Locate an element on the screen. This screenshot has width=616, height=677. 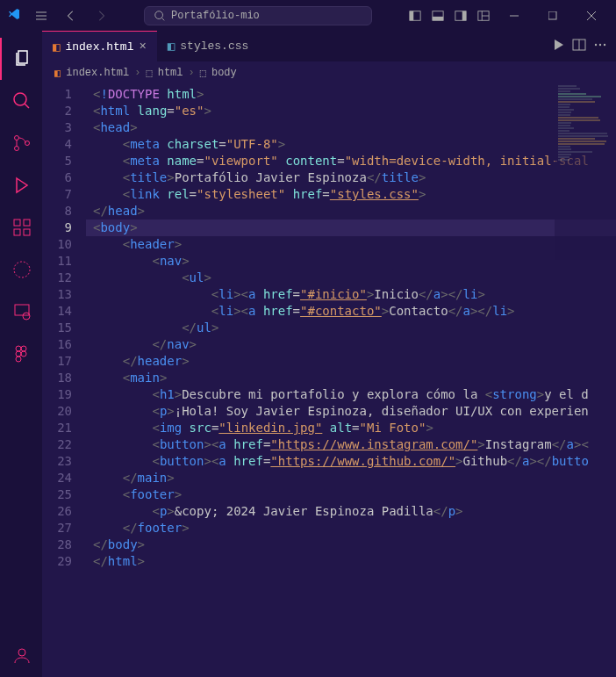
breadcrumb: ◧ index.html › ⬚ html › ⬚ body is located at coordinates (329, 73).